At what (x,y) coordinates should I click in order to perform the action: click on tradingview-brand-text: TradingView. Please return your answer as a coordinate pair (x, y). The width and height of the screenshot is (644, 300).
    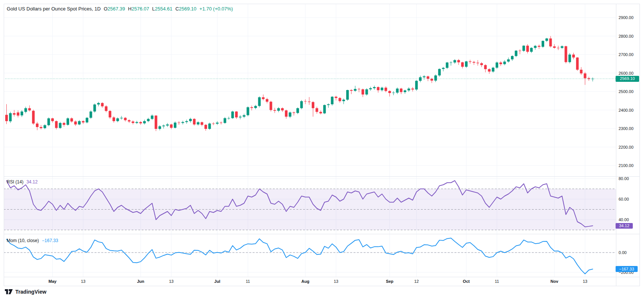
    Looking at the image, I should click on (31, 292).